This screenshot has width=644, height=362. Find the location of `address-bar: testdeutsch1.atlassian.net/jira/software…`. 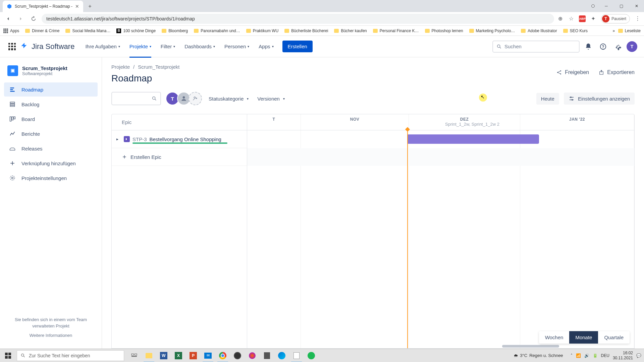

address-bar: testdeutsch1.atlassian.net/jira/software… is located at coordinates (298, 19).